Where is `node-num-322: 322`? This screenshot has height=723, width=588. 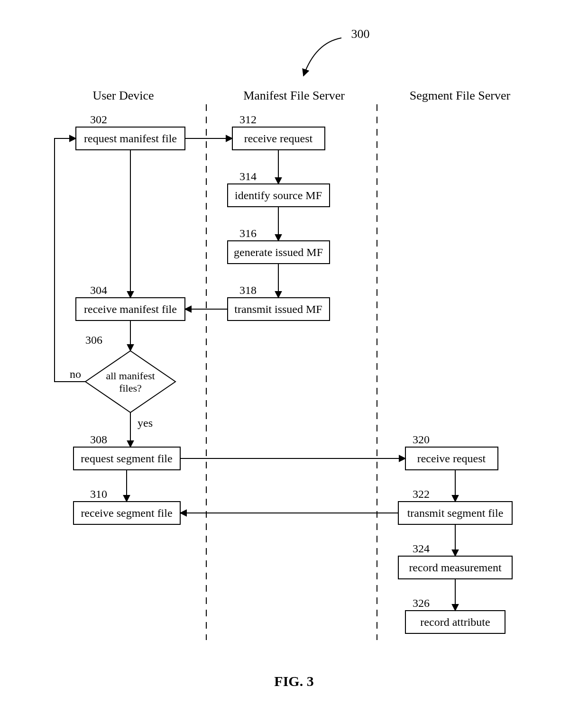
node-num-322: 322 is located at coordinates (421, 494).